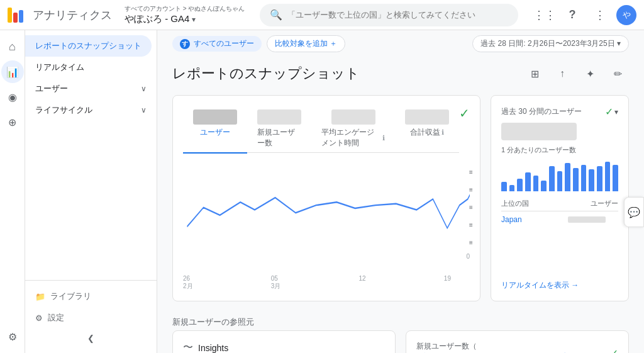 The width and height of the screenshot is (644, 353). I want to click on account-selector: やぽぶろ - GA4 ▾, so click(185, 19).